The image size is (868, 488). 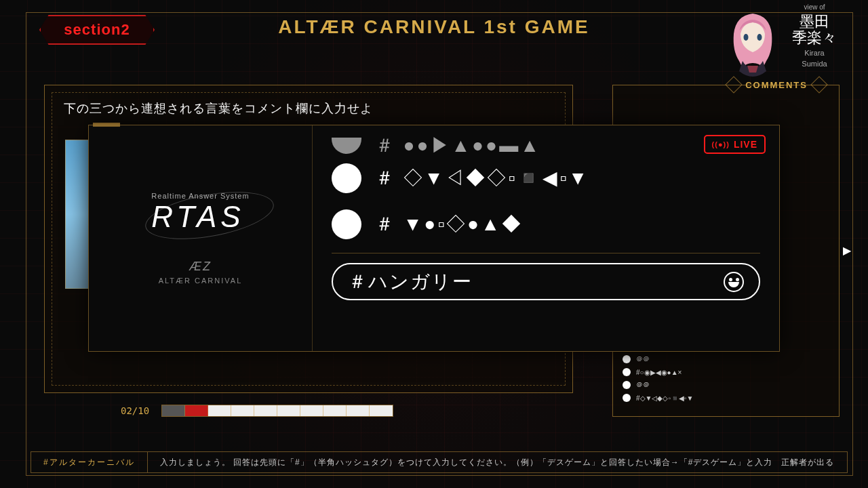 I want to click on answer-text: ＃ ◇▼◁◆◇▫◾◀▫▼, so click(x=482, y=178).